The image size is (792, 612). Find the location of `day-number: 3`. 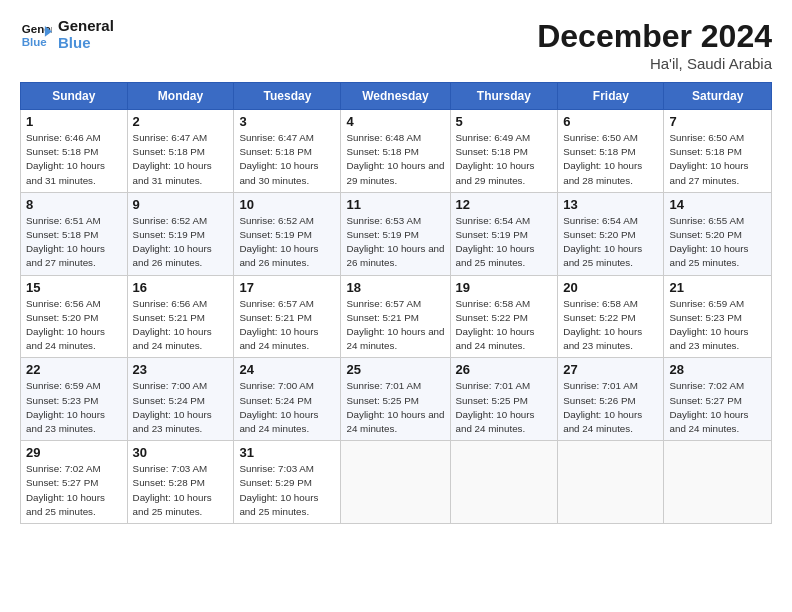

day-number: 3 is located at coordinates (287, 122).